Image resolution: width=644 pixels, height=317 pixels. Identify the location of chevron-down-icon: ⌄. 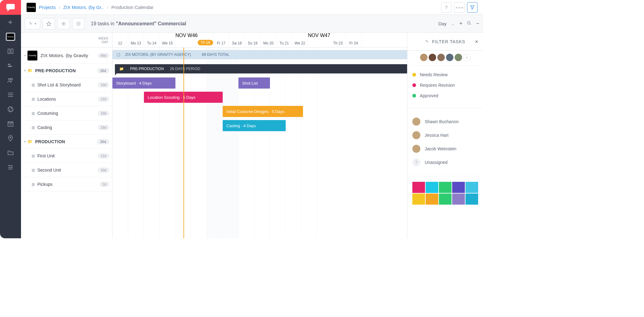
(453, 24).